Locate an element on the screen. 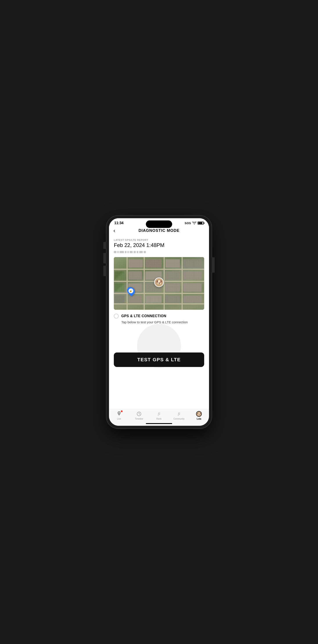 The width and height of the screenshot is (318, 644). test-button-backdrop is located at coordinates (159, 340).